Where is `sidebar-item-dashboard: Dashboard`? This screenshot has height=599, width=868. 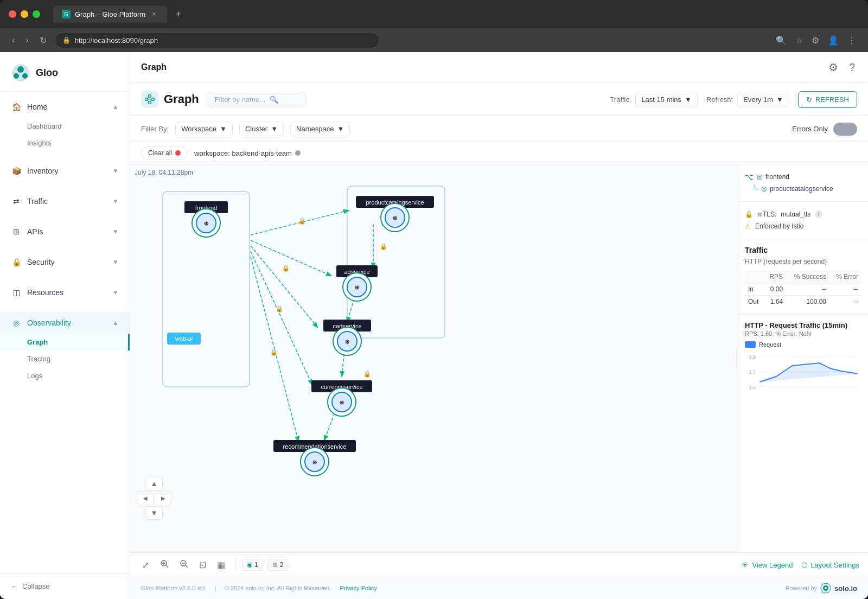
sidebar-item-dashboard: Dashboard is located at coordinates (65, 126).